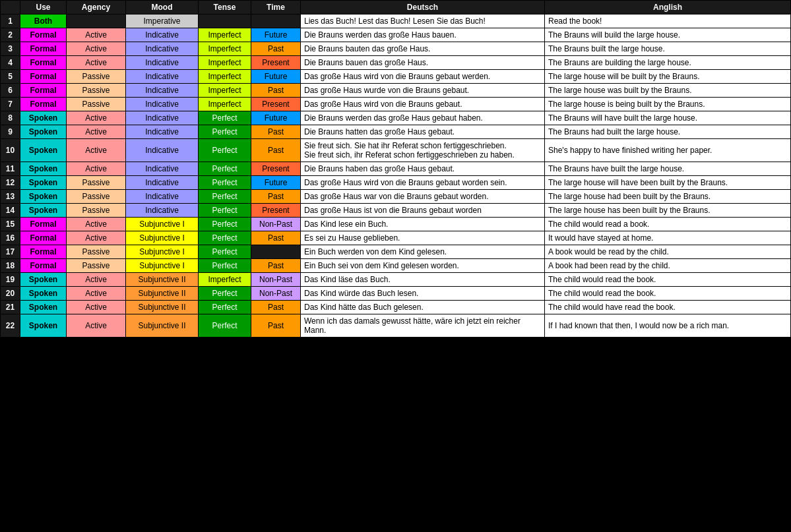  Describe the element at coordinates (668, 224) in the screenshot. I see `anglish-cell: The child would read a book.` at that location.